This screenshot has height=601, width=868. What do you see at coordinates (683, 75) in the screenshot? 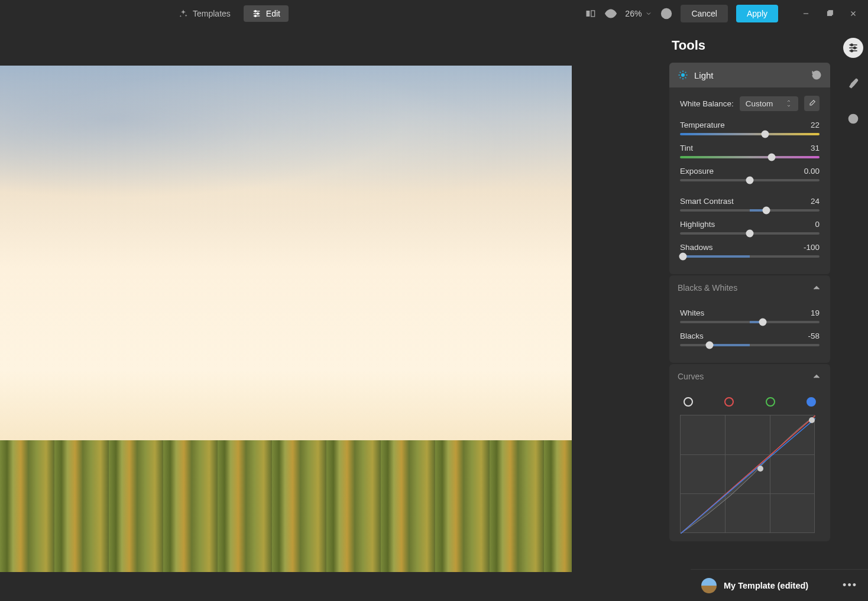
I see `sun-icon` at bounding box center [683, 75].